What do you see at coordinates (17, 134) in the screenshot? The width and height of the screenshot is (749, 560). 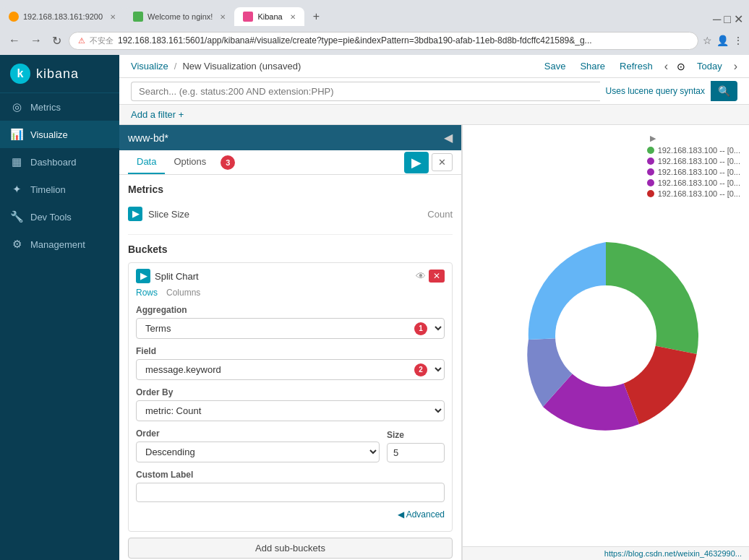 I see `visualize-icon: 📊` at bounding box center [17, 134].